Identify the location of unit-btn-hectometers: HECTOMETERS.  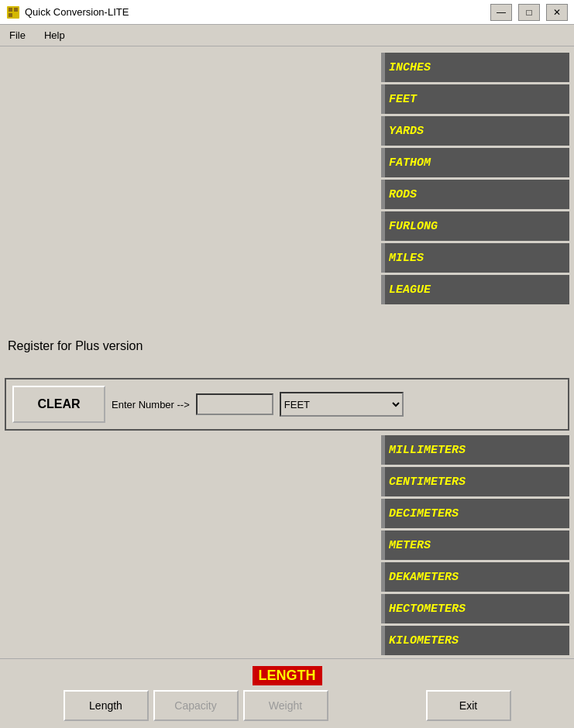
(476, 609).